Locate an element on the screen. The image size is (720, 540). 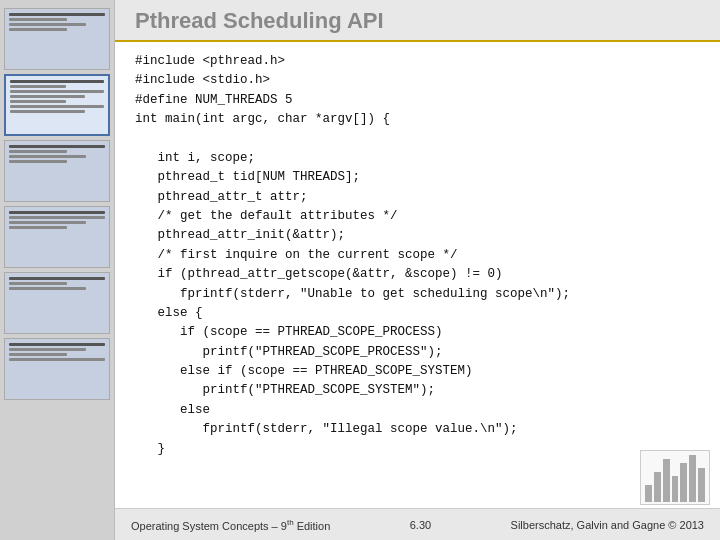
footer-page: 6.30 is located at coordinates (420, 525).